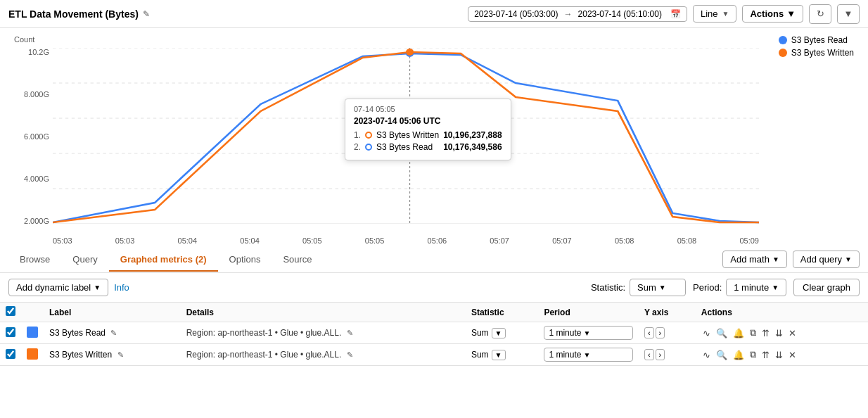 This screenshot has width=868, height=418. What do you see at coordinates (826, 259) in the screenshot?
I see `add-query-button: Add query ▼` at bounding box center [826, 259].